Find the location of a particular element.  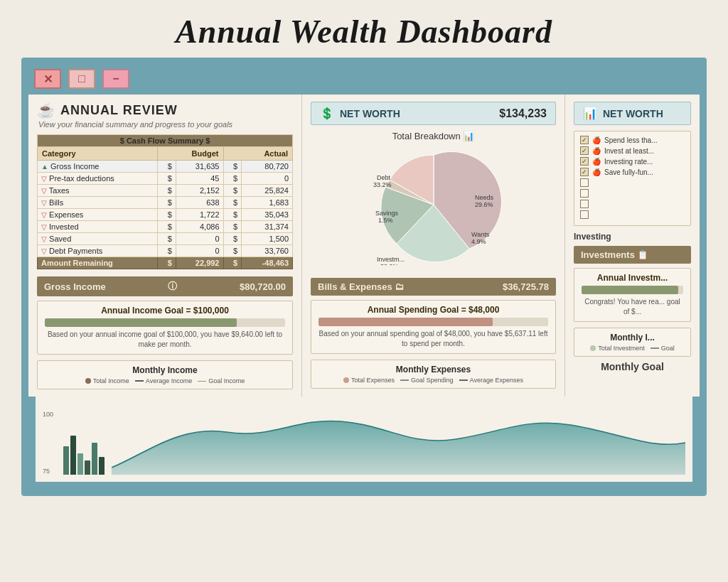

table-row: ▽ Debt Payments $ 0 $ 33,760 is located at coordinates (165, 252).